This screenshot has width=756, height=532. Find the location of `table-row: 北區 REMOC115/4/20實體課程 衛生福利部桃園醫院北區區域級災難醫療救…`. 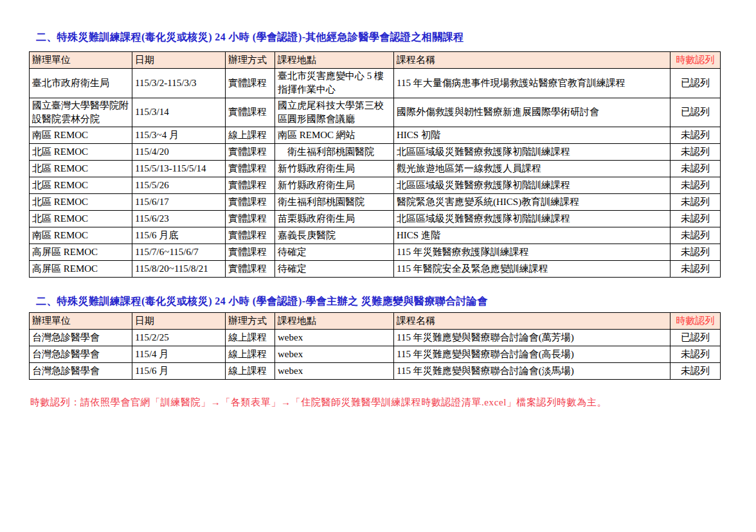

table-row: 北區 REMOC115/4/20實體課程 衛生福利部桃園醫院北區區域級災難醫療救… is located at coordinates (375, 152).